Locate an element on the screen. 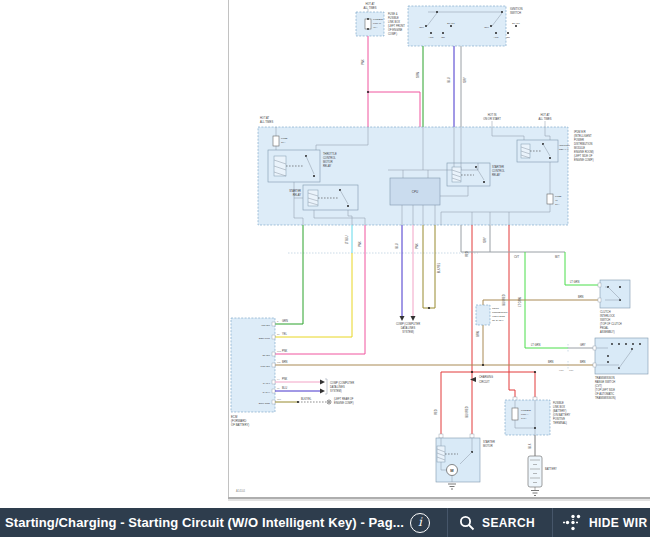  wire-colors-icon is located at coordinates (572, 522).